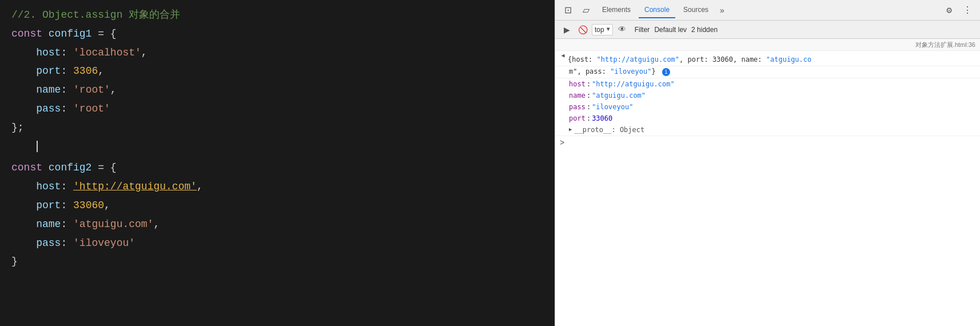 Image resolution: width=980 pixels, height=326 pixels. I want to click on device-icon: ▱, so click(586, 10).